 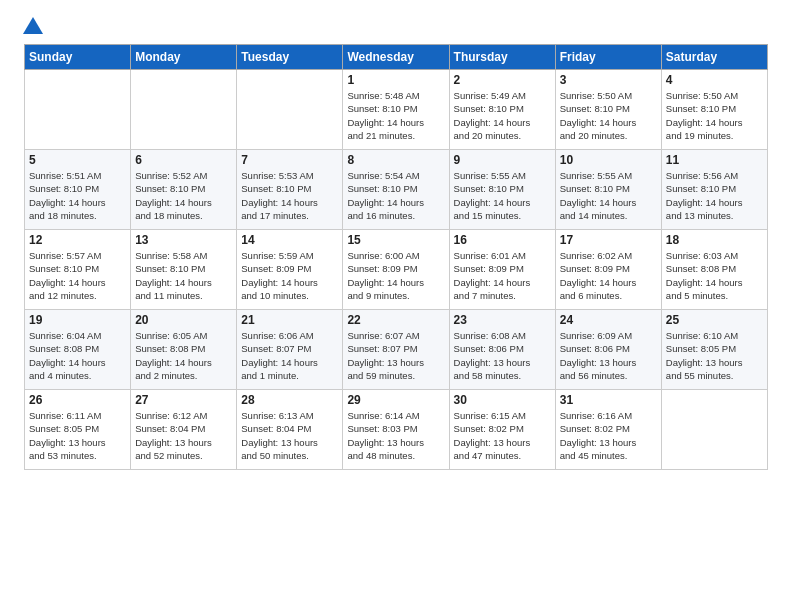 I want to click on day-number: 10, so click(x=608, y=160).